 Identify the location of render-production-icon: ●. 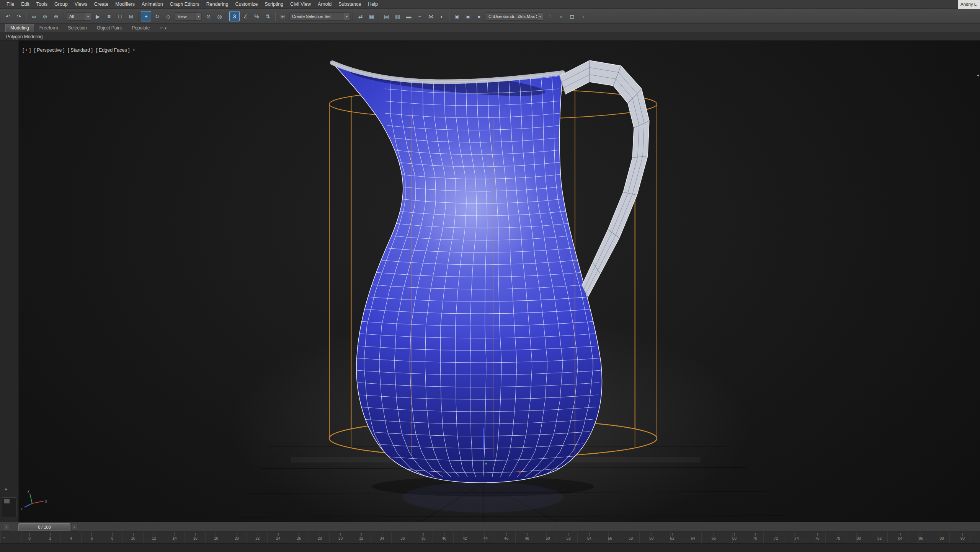
(479, 16).